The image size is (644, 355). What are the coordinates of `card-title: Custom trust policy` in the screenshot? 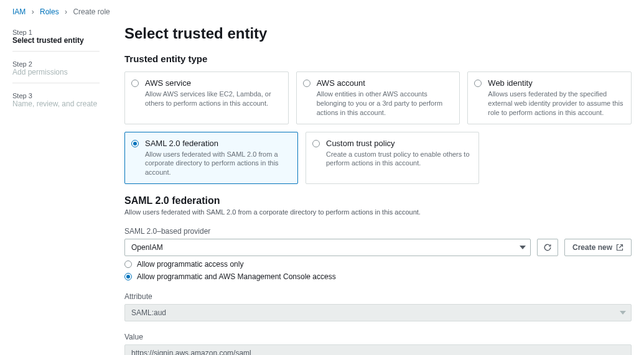 It's located at (398, 143).